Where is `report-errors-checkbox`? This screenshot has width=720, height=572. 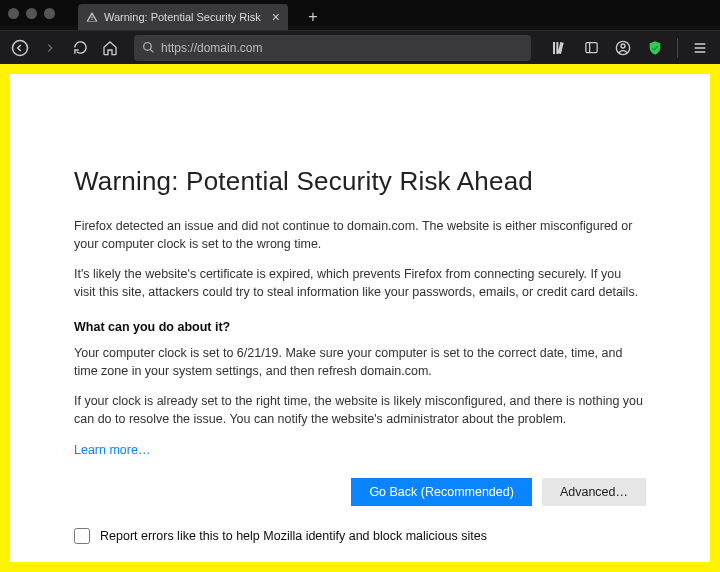 report-errors-checkbox is located at coordinates (82, 536).